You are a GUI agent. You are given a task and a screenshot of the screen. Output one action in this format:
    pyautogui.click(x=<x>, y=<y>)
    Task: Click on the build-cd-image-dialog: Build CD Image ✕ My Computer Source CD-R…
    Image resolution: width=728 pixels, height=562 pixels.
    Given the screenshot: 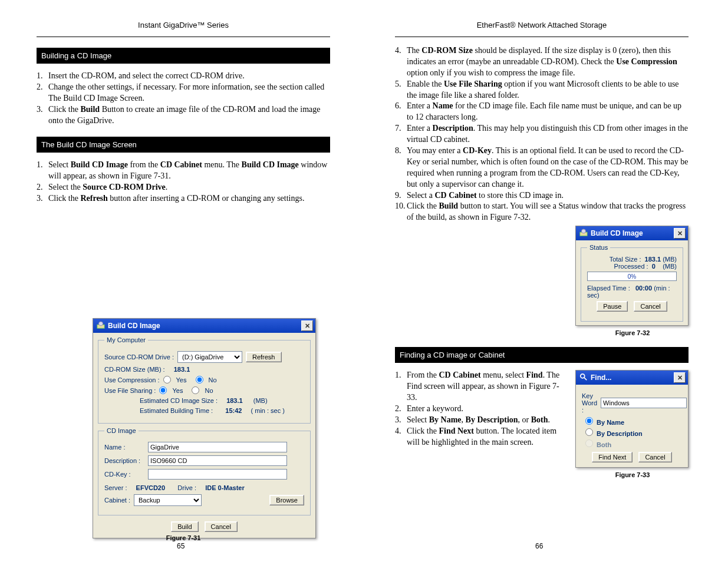 What is the action you would take?
    pyautogui.click(x=204, y=428)
    